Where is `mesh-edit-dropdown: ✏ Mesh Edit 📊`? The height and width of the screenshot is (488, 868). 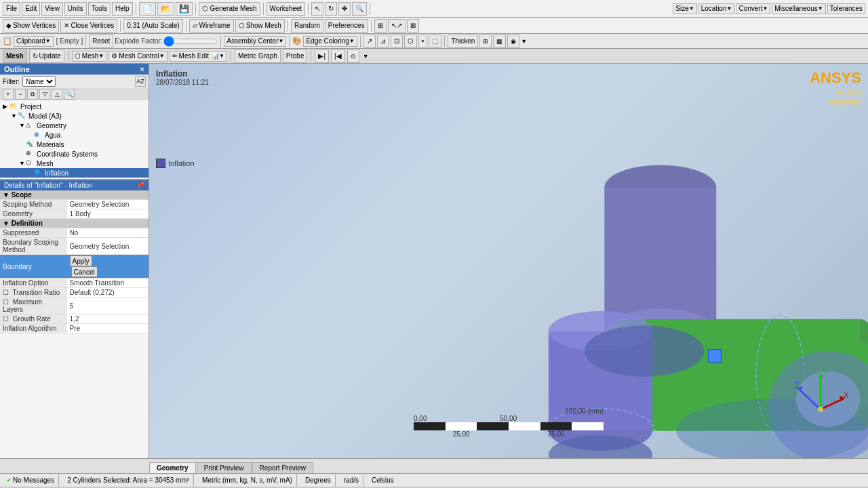
mesh-edit-dropdown: ✏ Mesh Edit 📊 is located at coordinates (198, 56).